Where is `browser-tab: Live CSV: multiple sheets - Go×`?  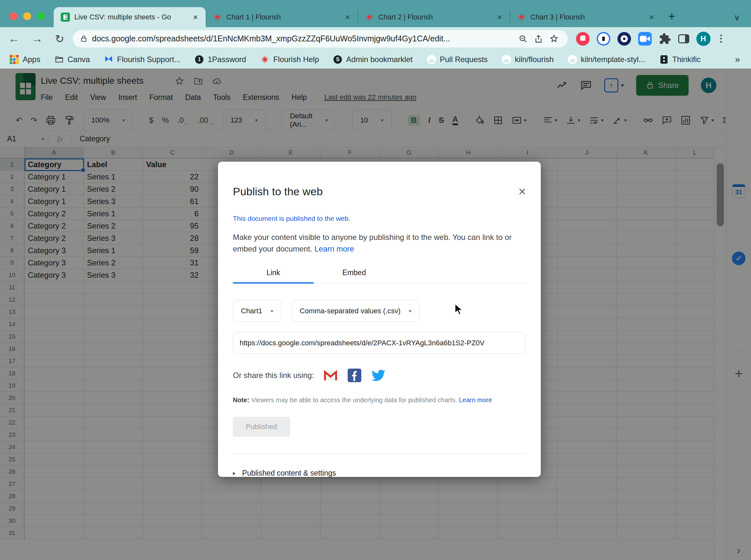
browser-tab: Live CSV: multiple sheets - Go× is located at coordinates (130, 17).